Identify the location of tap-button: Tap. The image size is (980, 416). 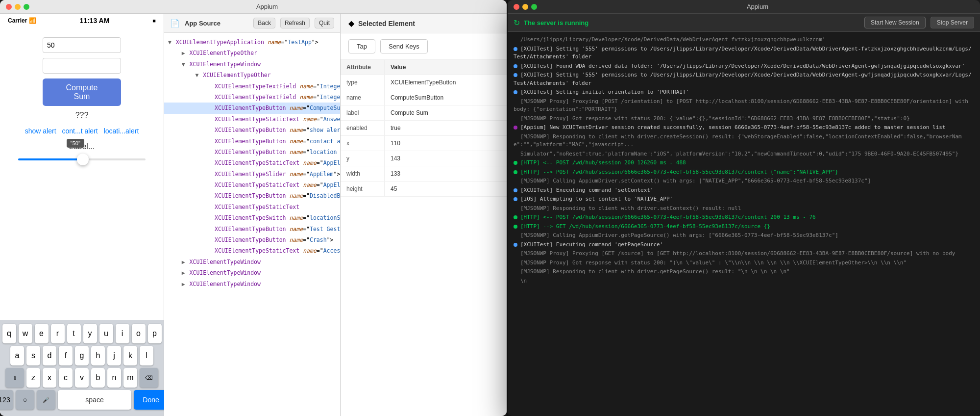
(362, 46).